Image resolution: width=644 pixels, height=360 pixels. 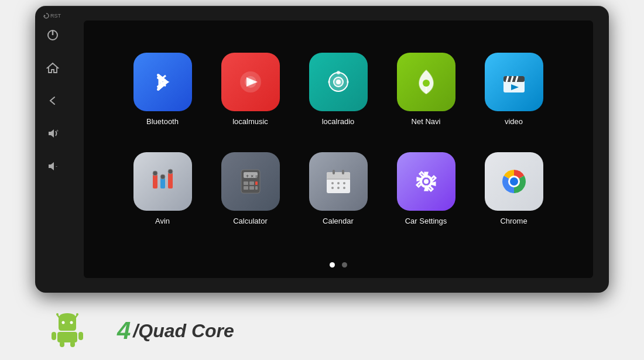 What do you see at coordinates (163, 199) in the screenshot?
I see `app-avin: Avin` at bounding box center [163, 199].